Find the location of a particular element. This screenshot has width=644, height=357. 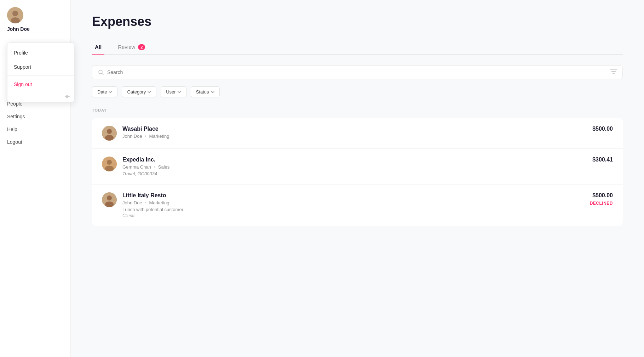

sidebar-item-settings: Settings is located at coordinates (35, 117).